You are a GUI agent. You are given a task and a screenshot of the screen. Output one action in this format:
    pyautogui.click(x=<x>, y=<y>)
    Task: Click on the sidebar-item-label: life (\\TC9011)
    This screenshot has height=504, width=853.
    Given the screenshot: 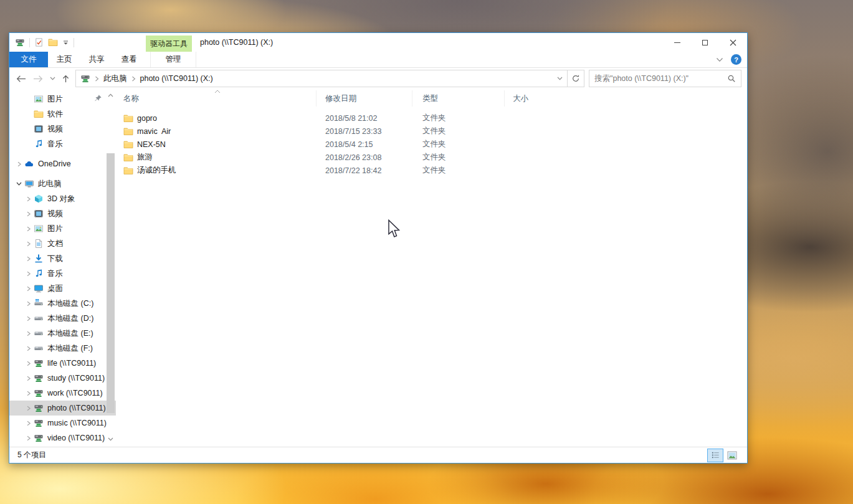 What is the action you would take?
    pyautogui.click(x=72, y=363)
    